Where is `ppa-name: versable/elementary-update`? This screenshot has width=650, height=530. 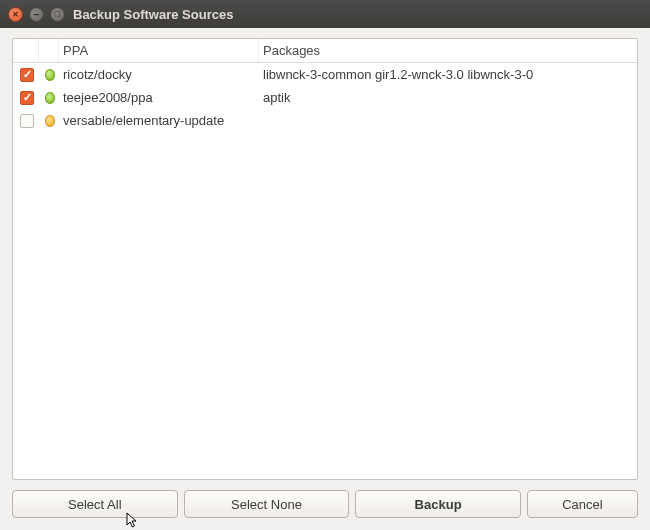
ppa-name: versable/elementary-update is located at coordinates (159, 120).